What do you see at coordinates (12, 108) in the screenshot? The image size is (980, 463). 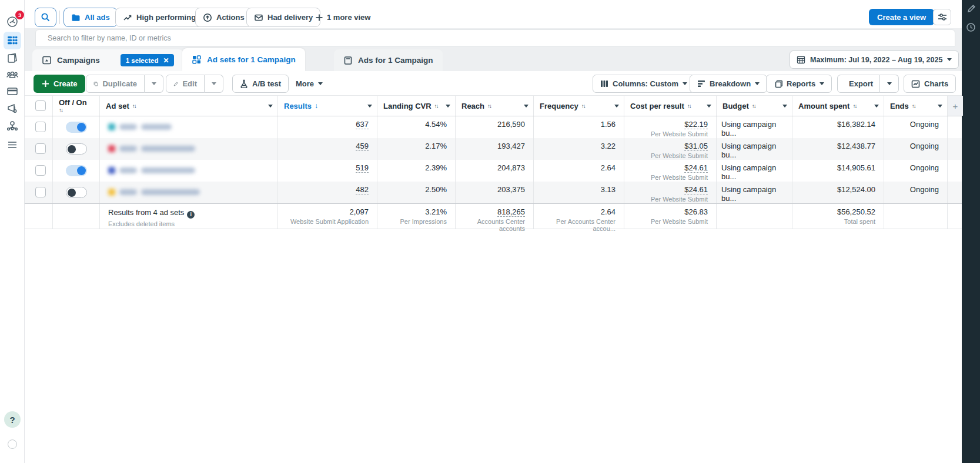 I see `ads-megaphone-icon` at bounding box center [12, 108].